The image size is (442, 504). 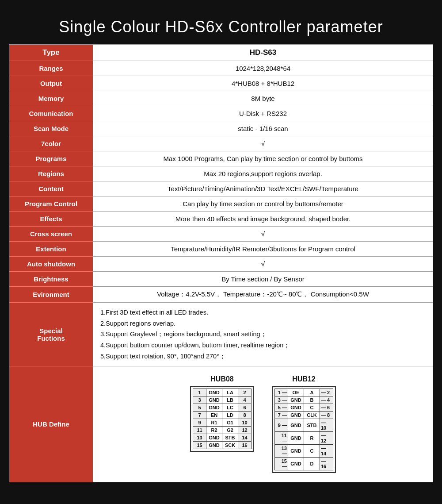 I want to click on hub-pin: 1, so click(x=200, y=393).